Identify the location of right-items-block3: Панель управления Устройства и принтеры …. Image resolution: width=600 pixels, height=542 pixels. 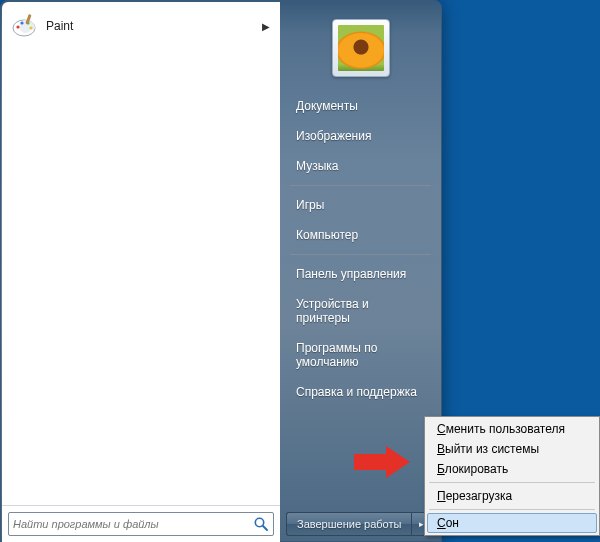
(360, 333).